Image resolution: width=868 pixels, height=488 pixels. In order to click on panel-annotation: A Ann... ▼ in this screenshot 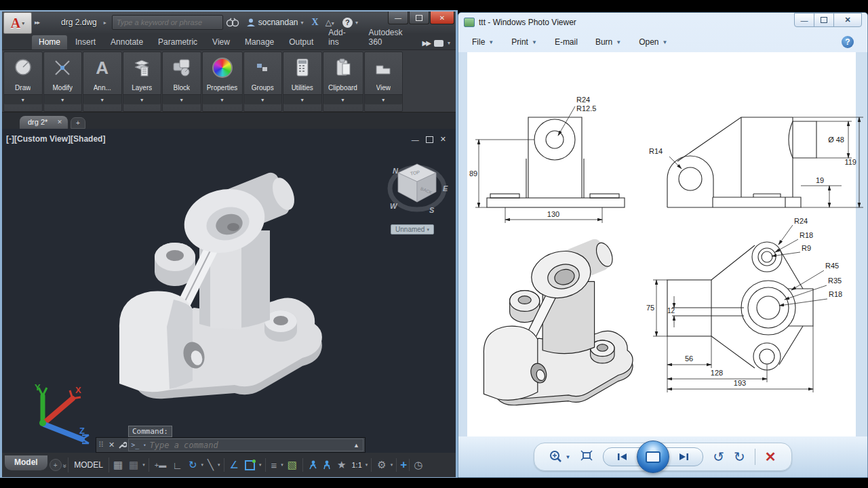, I will do `click(102, 81)`.